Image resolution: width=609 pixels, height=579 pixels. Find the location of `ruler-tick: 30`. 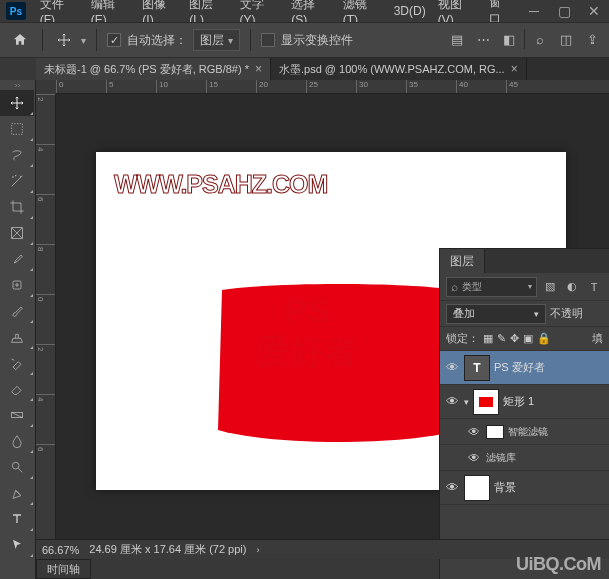

ruler-tick: 30 is located at coordinates (381, 86).